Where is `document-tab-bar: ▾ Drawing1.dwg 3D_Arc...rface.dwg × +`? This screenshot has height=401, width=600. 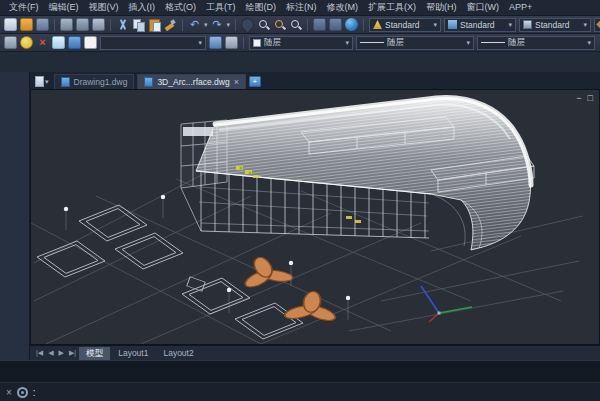 document-tab-bar: ▾ Drawing1.dwg 3D_Arc...rface.dwg × + is located at coordinates (315, 80).